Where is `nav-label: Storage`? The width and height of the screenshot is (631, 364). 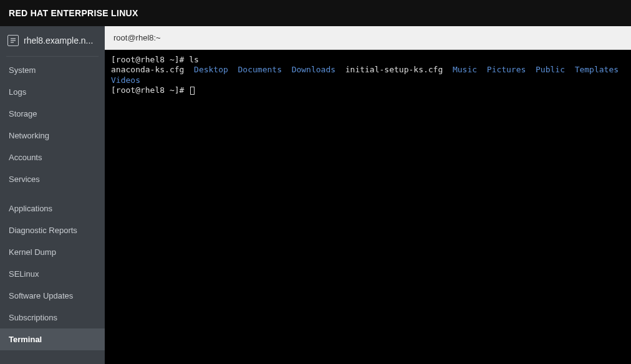
nav-label: Storage is located at coordinates (23, 113).